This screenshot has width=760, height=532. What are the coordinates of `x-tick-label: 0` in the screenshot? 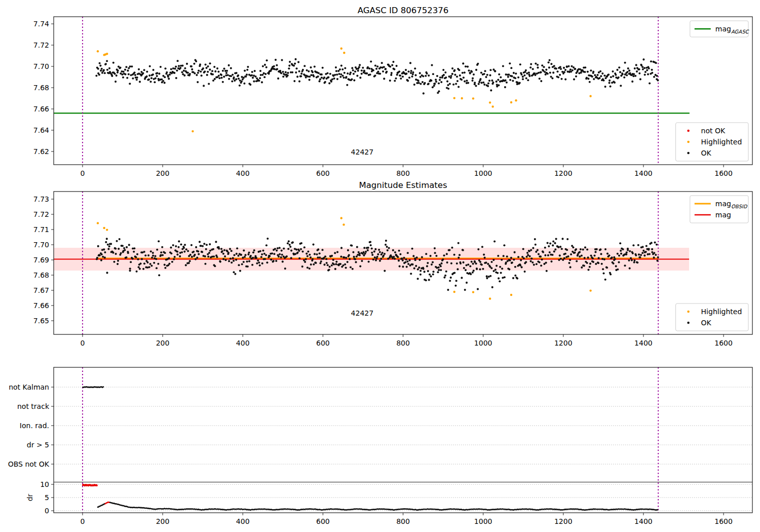 It's located at (82, 521).